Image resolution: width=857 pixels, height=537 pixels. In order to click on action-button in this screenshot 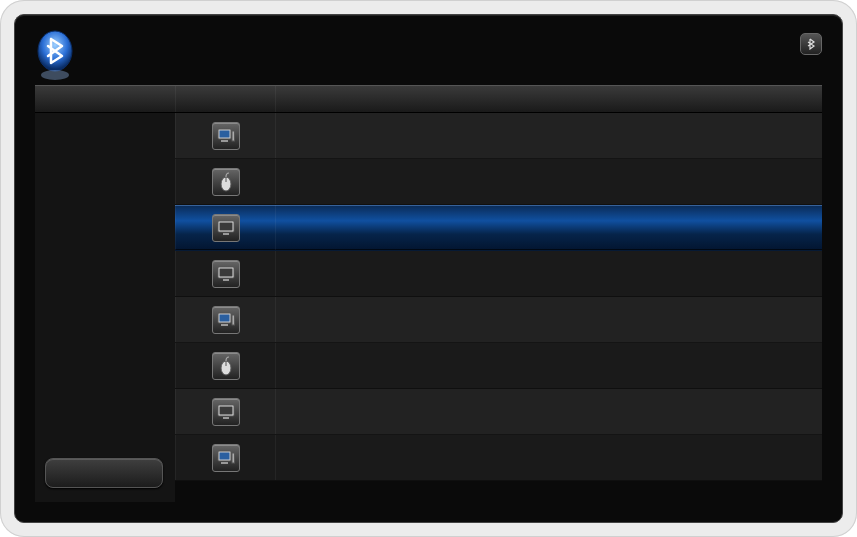, I will do `click(104, 473)`.